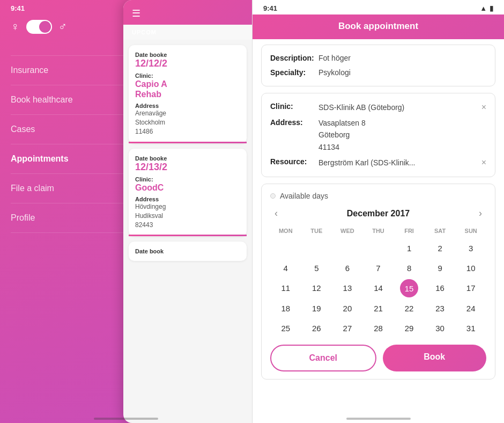 The width and height of the screenshot is (504, 423). What do you see at coordinates (286, 288) in the screenshot?
I see `cal-cell-11: 11` at bounding box center [286, 288].